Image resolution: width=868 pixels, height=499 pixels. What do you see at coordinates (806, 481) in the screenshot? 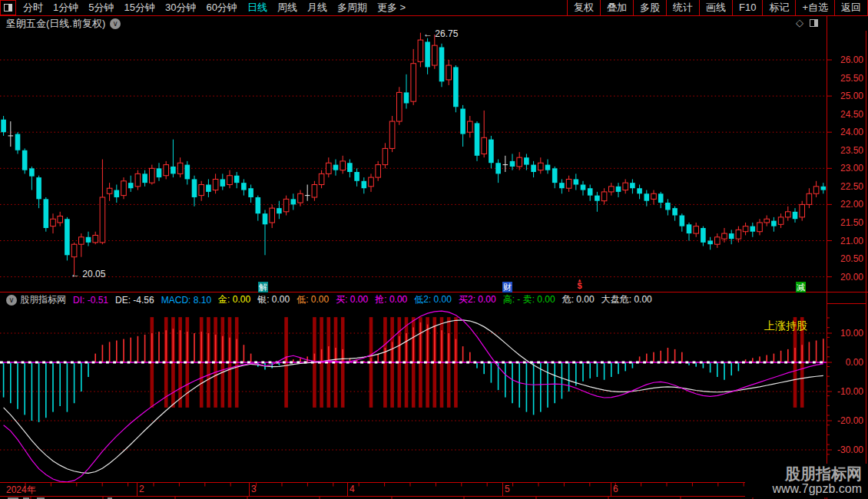
I see `site-watermark: 股朋指标网 www.7gpzb.com` at bounding box center [806, 481].